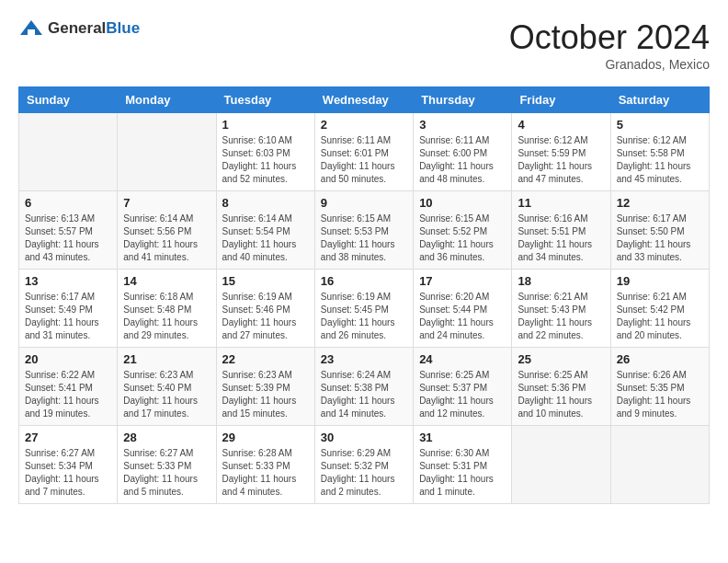 The image size is (728, 563). Describe the element at coordinates (462, 202) in the screenshot. I see `day-number: 10` at that location.